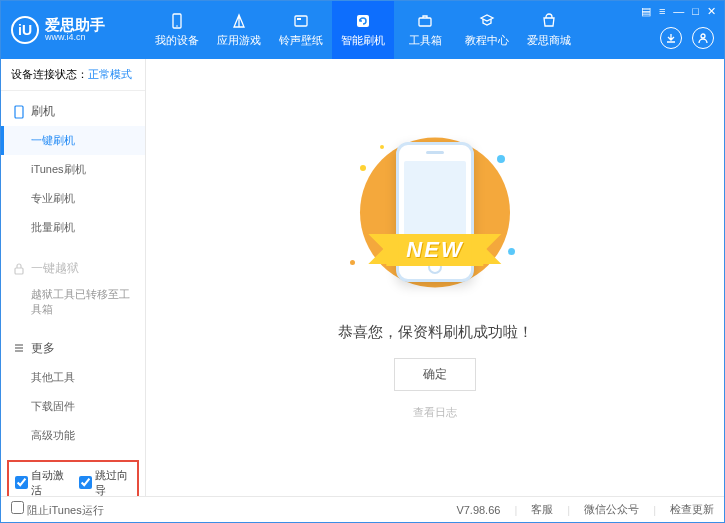  Describe the element at coordinates (73, 112) in the screenshot. I see `sidebar-flash-head: 刷机` at that location.